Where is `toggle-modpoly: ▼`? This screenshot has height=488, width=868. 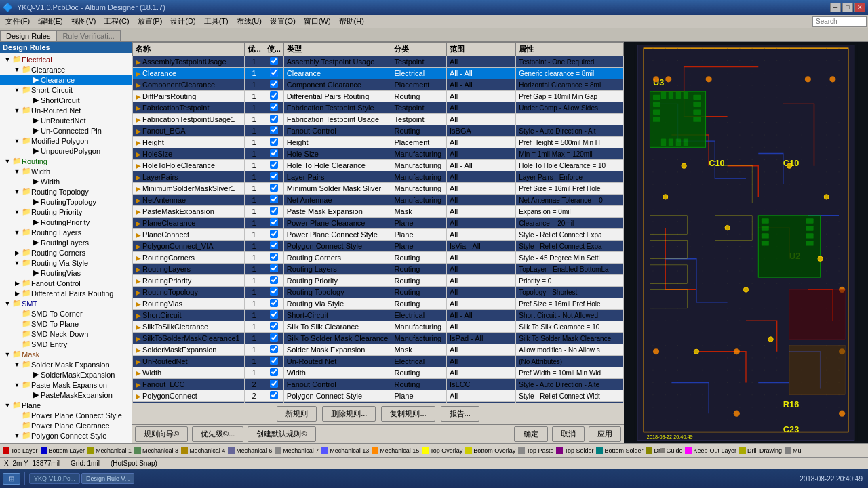 toggle-modpoly: ▼ is located at coordinates (17, 141).